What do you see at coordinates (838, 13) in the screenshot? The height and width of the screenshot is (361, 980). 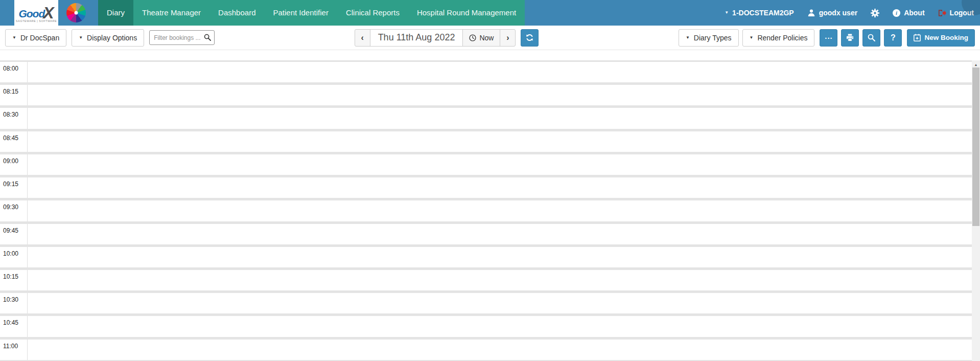 I see `user-name-label: goodx user` at bounding box center [838, 13].